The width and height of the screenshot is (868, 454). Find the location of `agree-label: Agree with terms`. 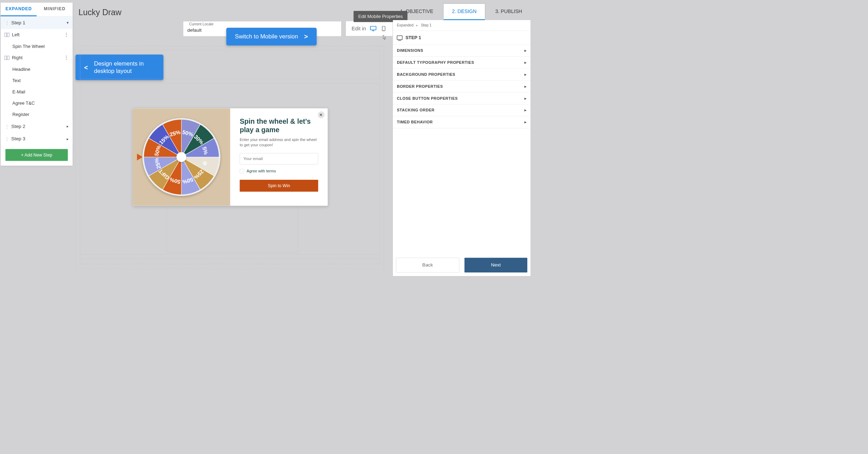

agree-label: Agree with terms is located at coordinates (261, 171).